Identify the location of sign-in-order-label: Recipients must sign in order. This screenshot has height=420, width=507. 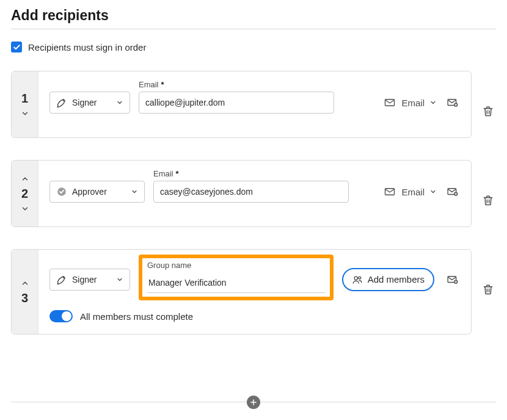
(87, 48).